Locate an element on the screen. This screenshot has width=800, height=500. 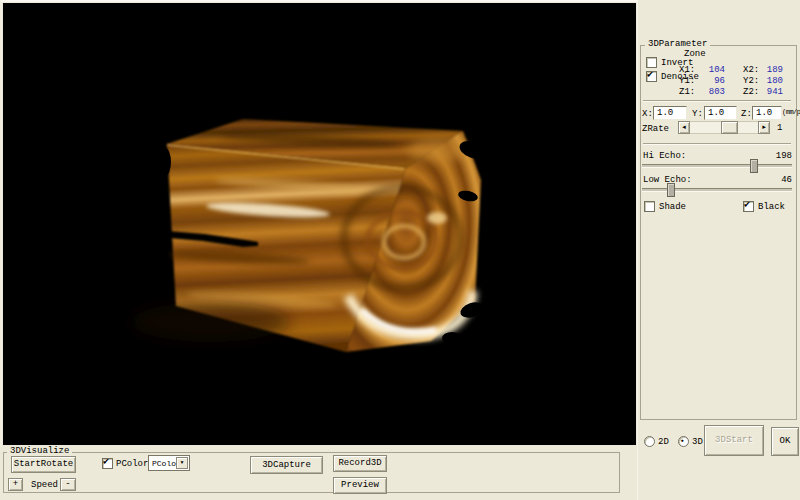
visualize-panel: 3DVisualize StartRotate + Speed - ✔ PCol… is located at coordinates (318, 473).